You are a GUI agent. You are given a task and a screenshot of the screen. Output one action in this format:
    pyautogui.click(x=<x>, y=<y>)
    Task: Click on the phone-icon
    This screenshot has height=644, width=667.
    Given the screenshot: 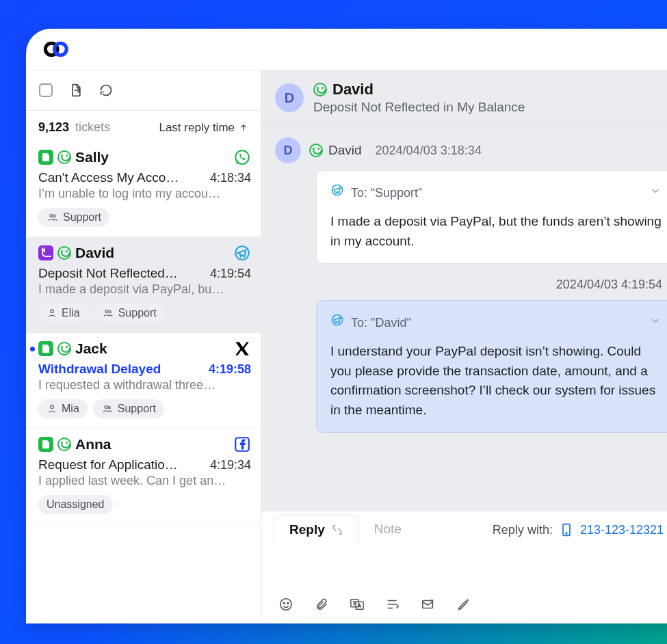 What is the action you would take?
    pyautogui.click(x=566, y=530)
    